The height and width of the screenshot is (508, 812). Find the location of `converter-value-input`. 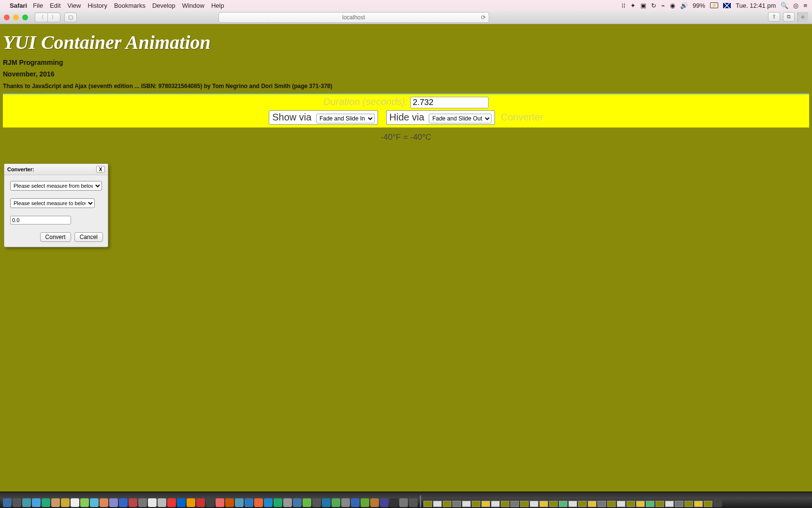

converter-value-input is located at coordinates (41, 220).